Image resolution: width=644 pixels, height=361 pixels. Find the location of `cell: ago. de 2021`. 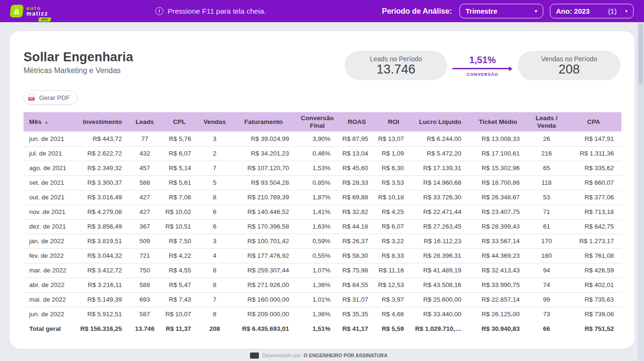

cell: ago. de 2021 is located at coordinates (49, 168).